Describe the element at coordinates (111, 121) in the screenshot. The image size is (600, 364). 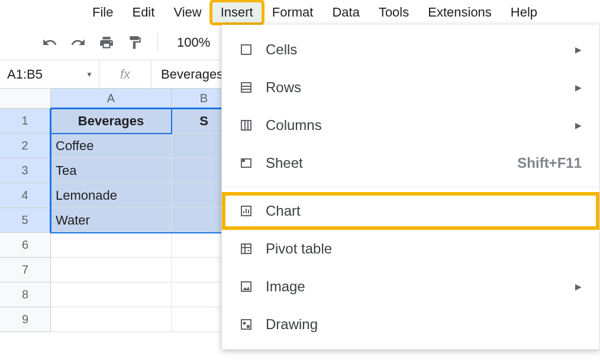
I see `cell-a1: Beverages` at that location.